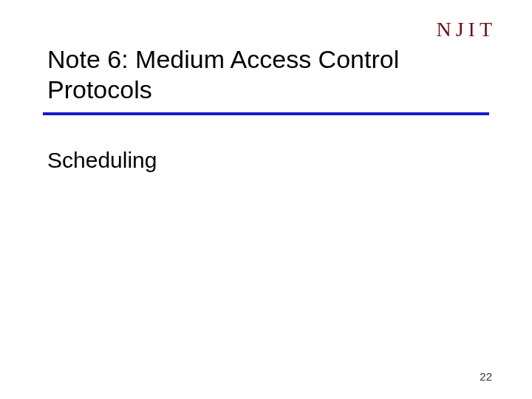 The image size is (532, 399). What do you see at coordinates (486, 377) in the screenshot?
I see `page-number: 22` at bounding box center [486, 377].